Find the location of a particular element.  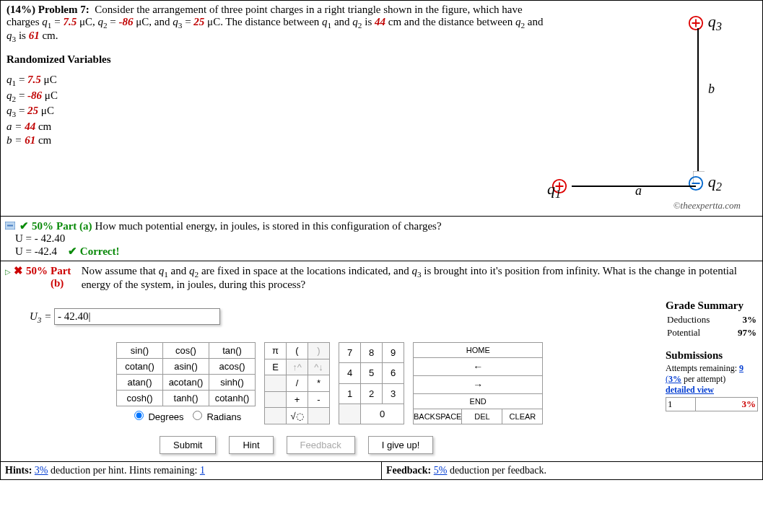

kp-sin: sin() is located at coordinates (140, 351).